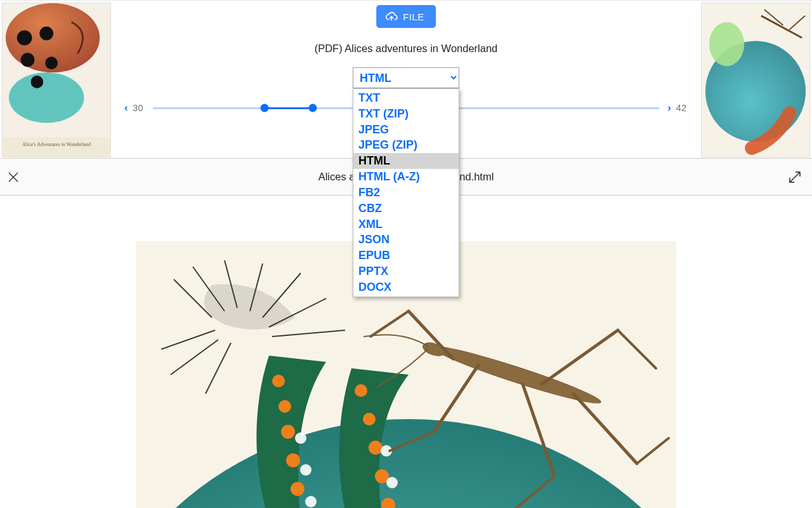 The width and height of the screenshot is (812, 508). I want to click on close-icon, so click(13, 177).